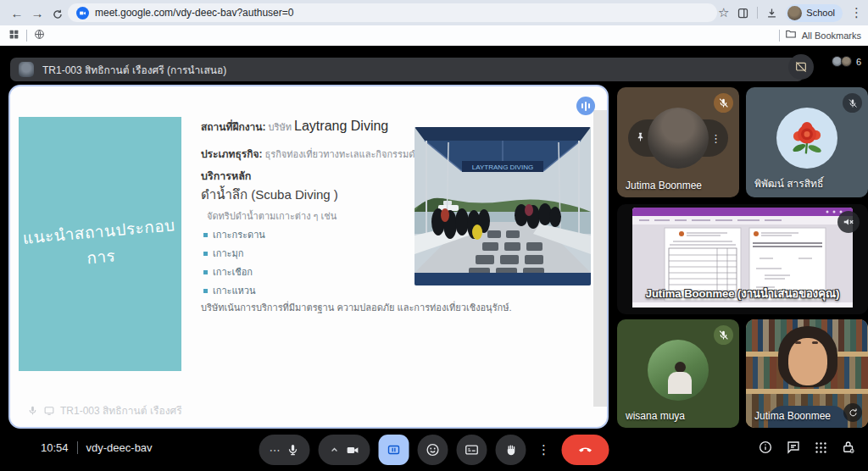  What do you see at coordinates (27, 36) in the screenshot?
I see `bookmarks-divider` at bounding box center [27, 36].